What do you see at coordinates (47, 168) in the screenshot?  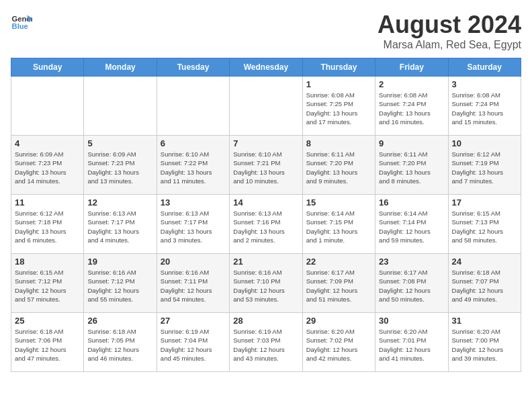 I see `day-info: Sunrise: 6:09 AM Sunset: 7:23 PM Dayligh…` at bounding box center [47, 168].